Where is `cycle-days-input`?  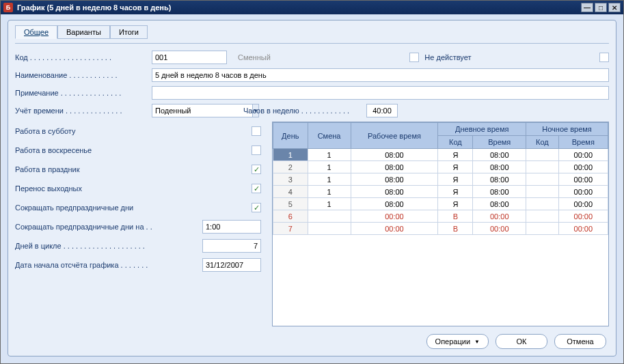 cycle-days-input is located at coordinates (232, 246).